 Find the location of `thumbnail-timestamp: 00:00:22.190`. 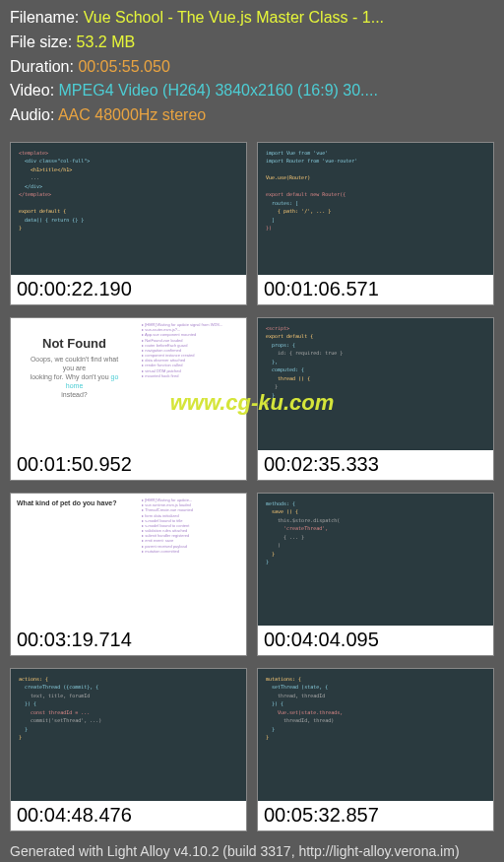

thumbnail-timestamp: 00:00:22.190 is located at coordinates (128, 290).